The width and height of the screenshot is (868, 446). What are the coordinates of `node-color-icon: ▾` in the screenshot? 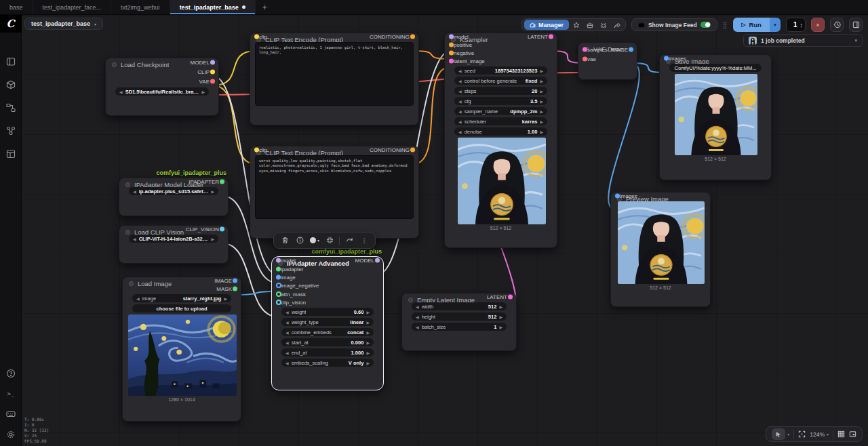 It's located at (315, 240).